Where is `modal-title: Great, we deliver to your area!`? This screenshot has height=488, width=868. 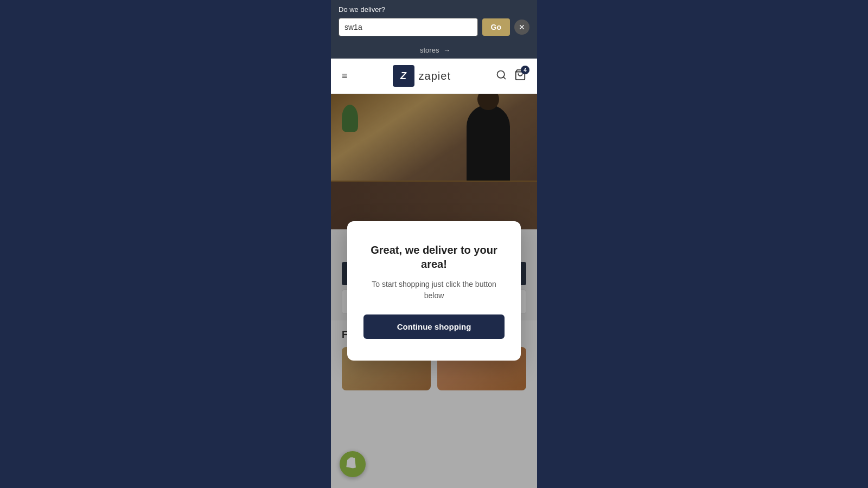
modal-title: Great, we deliver to your area! is located at coordinates (434, 257).